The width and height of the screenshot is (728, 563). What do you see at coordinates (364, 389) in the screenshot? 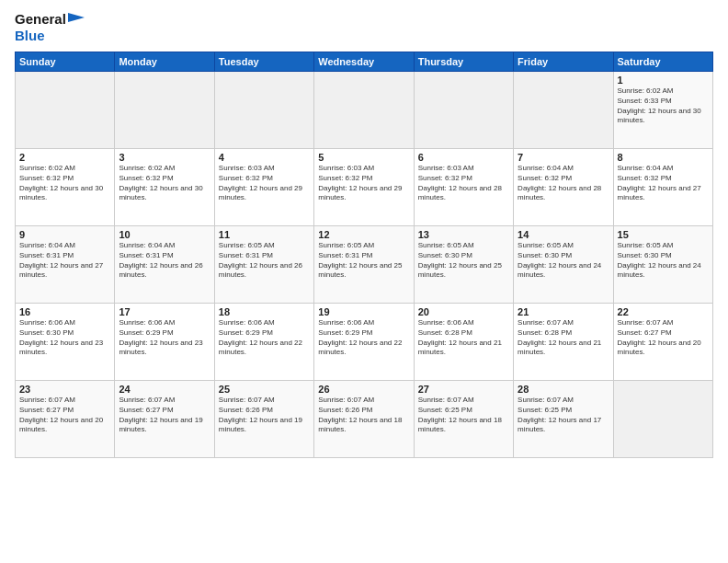
I see `day-number: 26` at bounding box center [364, 389].